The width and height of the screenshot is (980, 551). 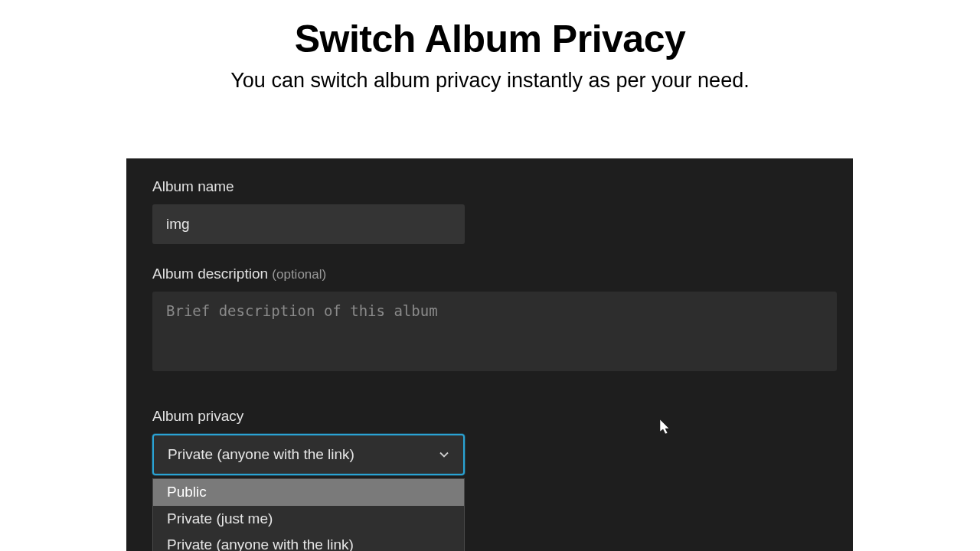 What do you see at coordinates (309, 455) in the screenshot?
I see `album-privacy-select: Private (anyone with the link)` at bounding box center [309, 455].